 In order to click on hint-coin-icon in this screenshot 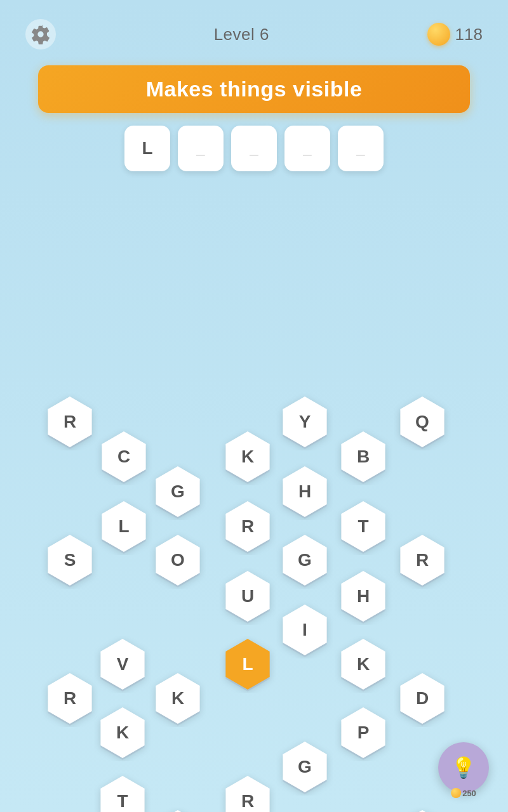, I will do `click(456, 793)`.